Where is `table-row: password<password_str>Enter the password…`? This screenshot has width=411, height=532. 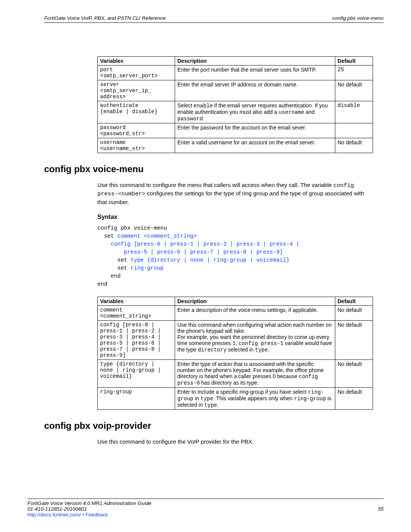
table-row: password<password_str>Enter the password… is located at coordinates (235, 131).